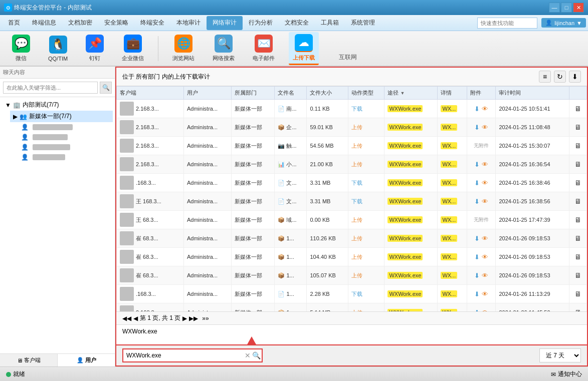 This screenshot has width=588, height=381. Describe the element at coordinates (532, 307) in the screenshot. I see `cell-time: 2024-01-26 11:45:50` at that location.